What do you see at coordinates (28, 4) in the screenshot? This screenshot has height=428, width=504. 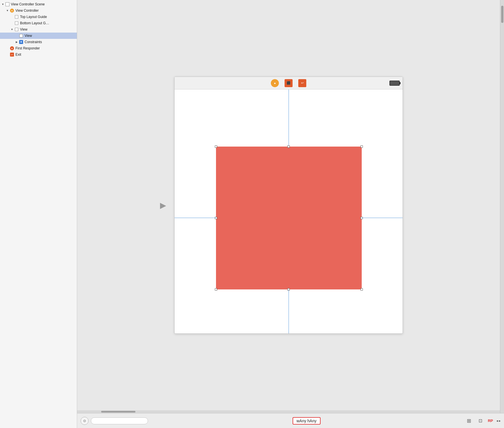 I see `scene-label: View Controller Scene` at bounding box center [28, 4].